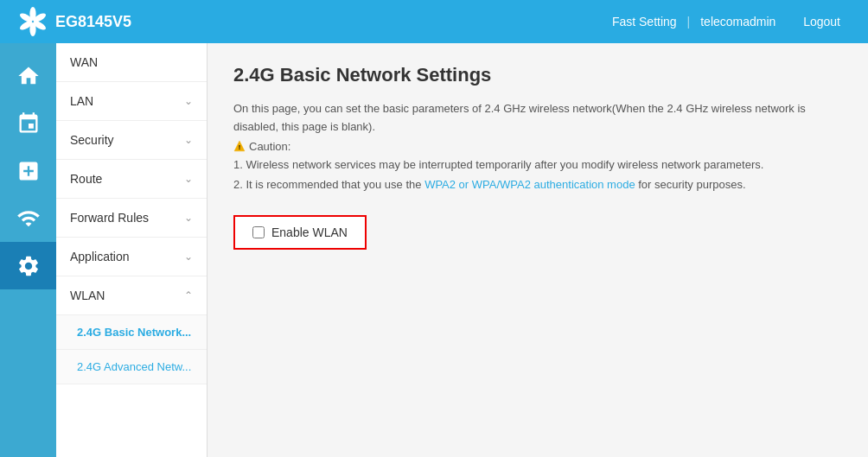 Image resolution: width=868 pixels, height=457 pixels. What do you see at coordinates (131, 62) in the screenshot?
I see `sidebar-item-wan: WAN` at bounding box center [131, 62].